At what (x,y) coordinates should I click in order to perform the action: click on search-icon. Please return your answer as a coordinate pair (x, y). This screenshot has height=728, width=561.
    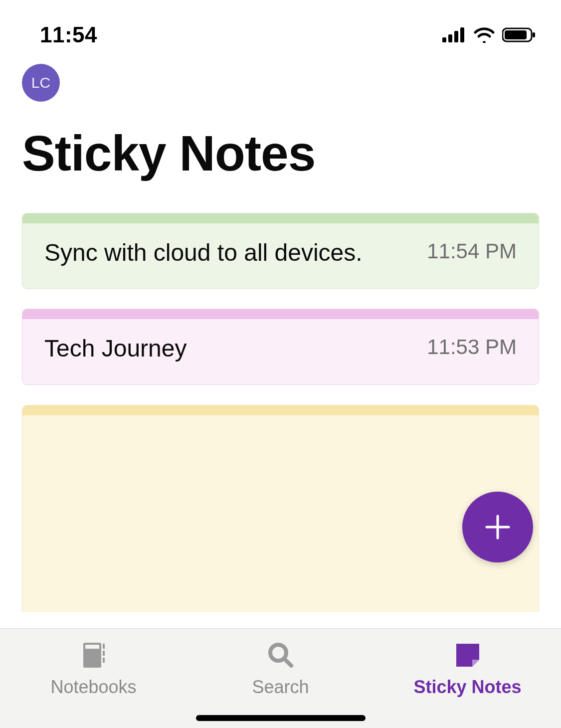
    Looking at the image, I should click on (281, 655).